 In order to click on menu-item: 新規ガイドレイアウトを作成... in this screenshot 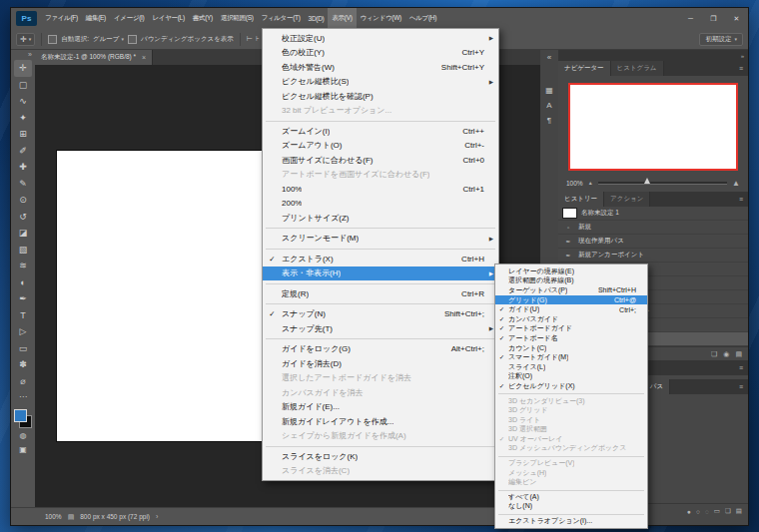, I will do `click(380, 421)`.